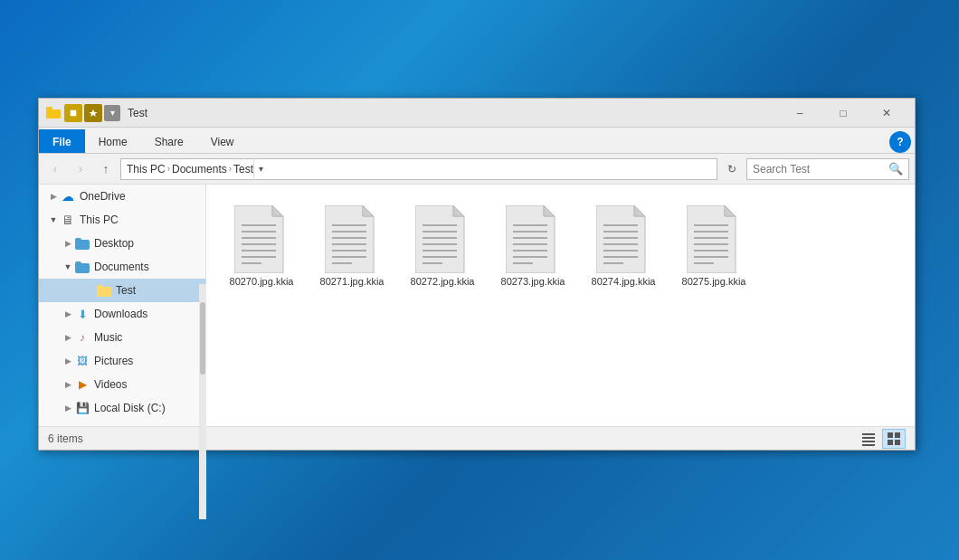 Image resolution: width=959 pixels, height=560 pixels. What do you see at coordinates (68, 267) in the screenshot?
I see `expand-arrow-documents: ▼` at bounding box center [68, 267].